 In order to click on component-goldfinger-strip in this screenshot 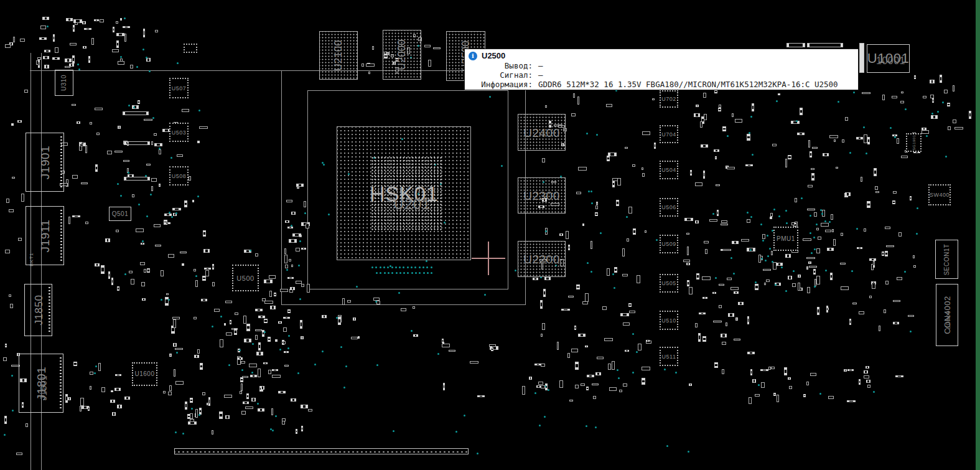, I will do `click(321, 451)`.